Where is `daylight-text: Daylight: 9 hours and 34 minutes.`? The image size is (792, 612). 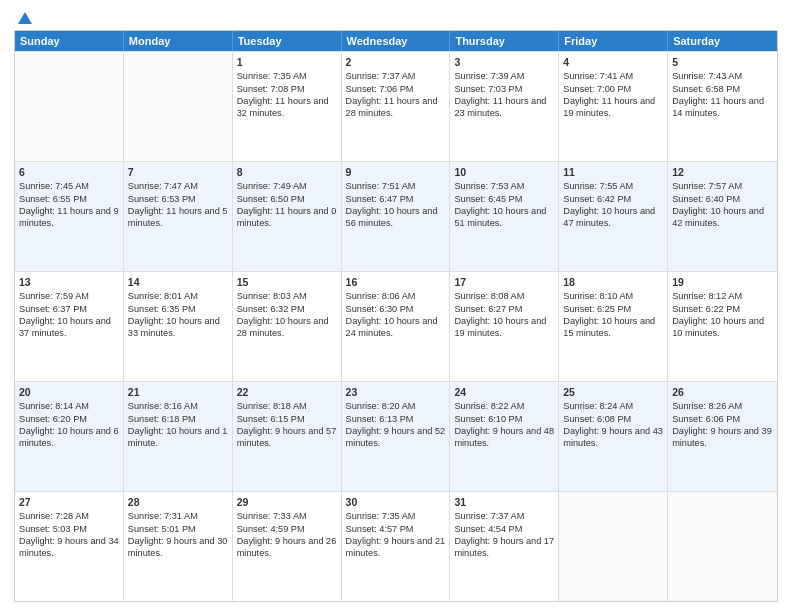
daylight-text: Daylight: 9 hours and 34 minutes. is located at coordinates (69, 547).